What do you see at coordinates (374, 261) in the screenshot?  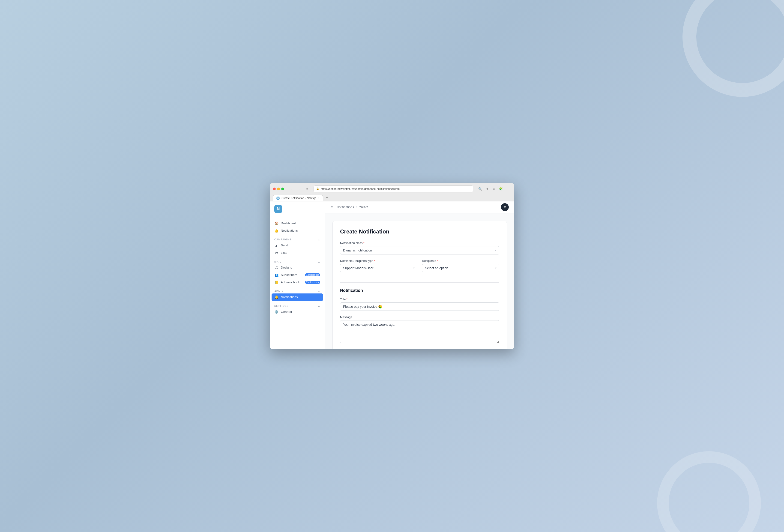 I see `required-star-notifiable: *` at bounding box center [374, 261].